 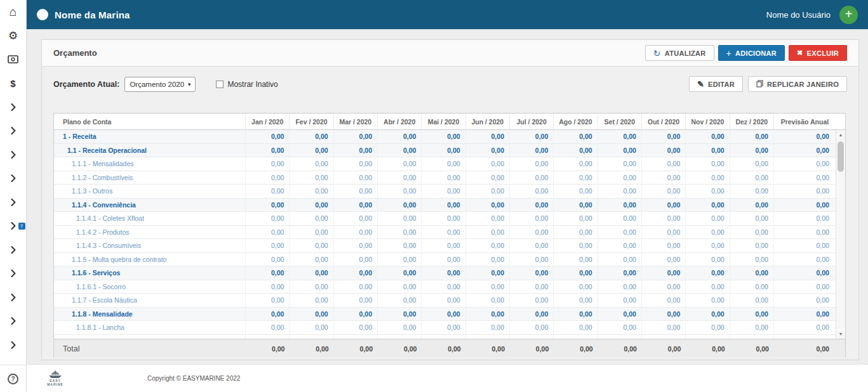 What do you see at coordinates (450, 83) in the screenshot?
I see `budget-toolbar: Orçamento Atual: Orçamento 2020 ▾ Mostra…` at bounding box center [450, 83].